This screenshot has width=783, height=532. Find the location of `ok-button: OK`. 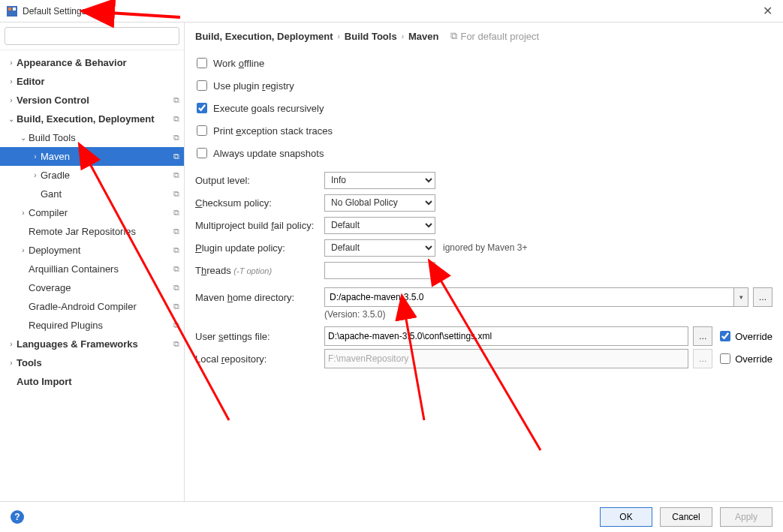

ok-button: OK is located at coordinates (626, 517).